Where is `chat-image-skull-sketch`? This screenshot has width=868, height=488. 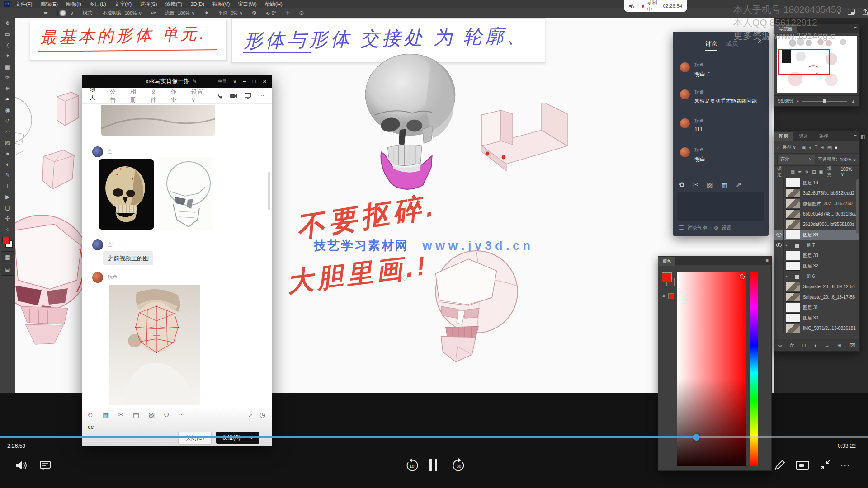
chat-image-skull-sketch is located at coordinates (185, 194).